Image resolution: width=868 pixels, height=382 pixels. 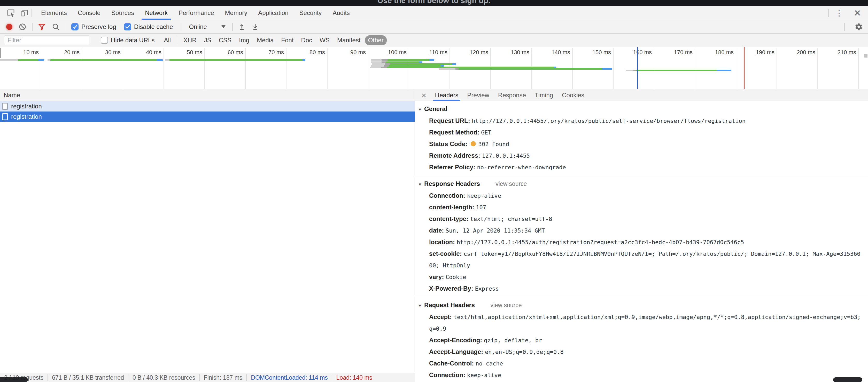 What do you see at coordinates (98, 53) in the screenshot?
I see `timeline-tick-label: 30 ms` at bounding box center [98, 53].